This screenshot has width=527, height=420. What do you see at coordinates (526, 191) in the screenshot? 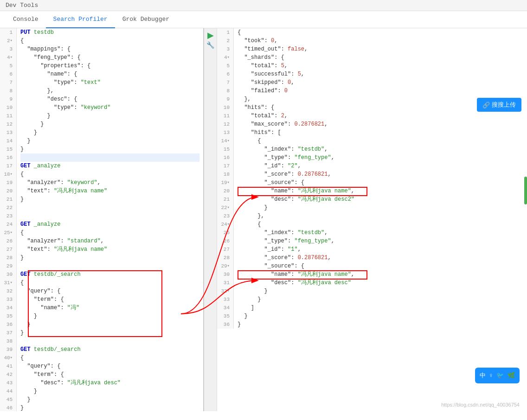
I see `scroll-accent` at bounding box center [526, 191].